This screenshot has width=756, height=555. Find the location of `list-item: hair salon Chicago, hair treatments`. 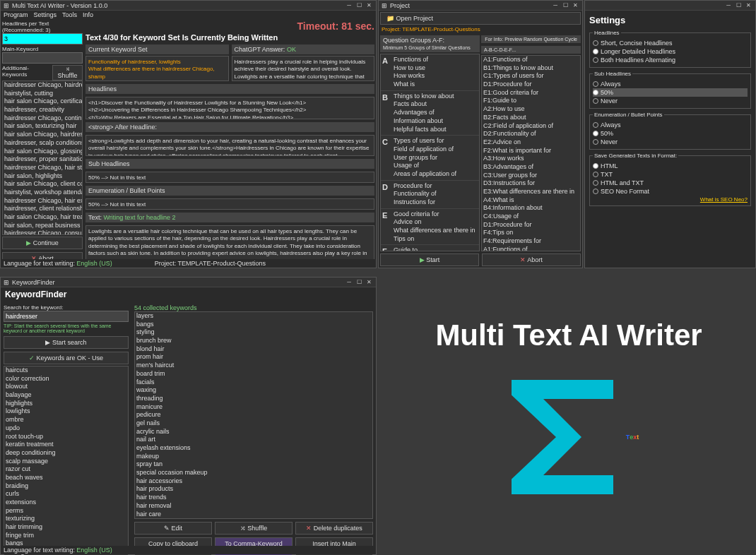

list-item: hair salon Chicago, hair treatments is located at coordinates (42, 217).